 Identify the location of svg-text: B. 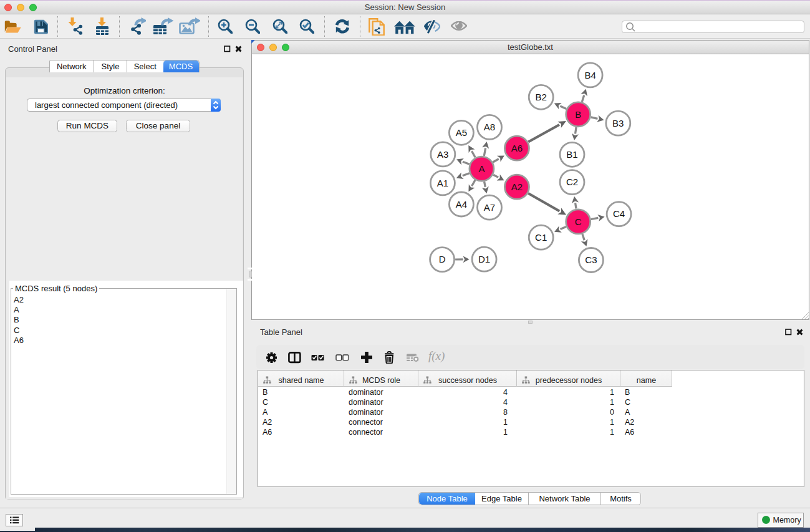
(578, 115).